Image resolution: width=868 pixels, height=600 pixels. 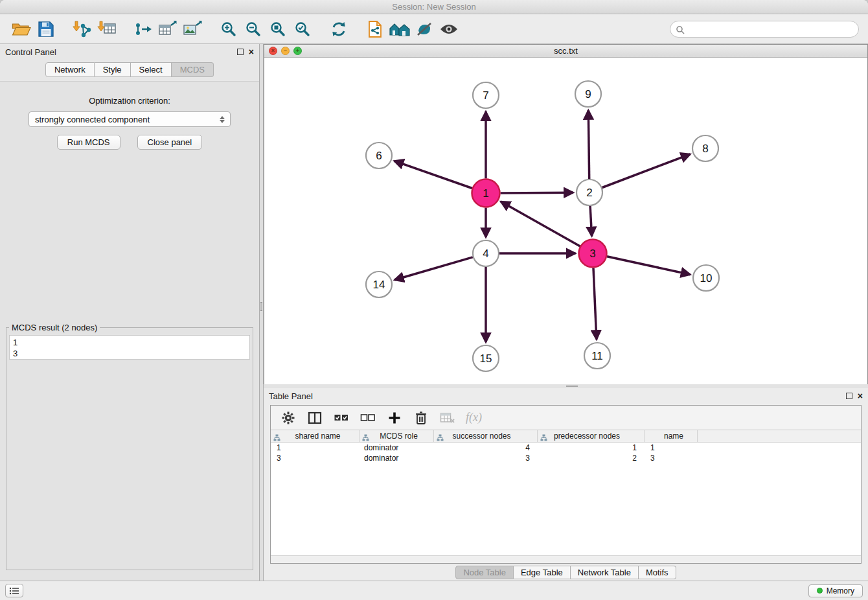 What do you see at coordinates (566, 386) in the screenshot?
I see `horizontal-splitter` at bounding box center [566, 386].